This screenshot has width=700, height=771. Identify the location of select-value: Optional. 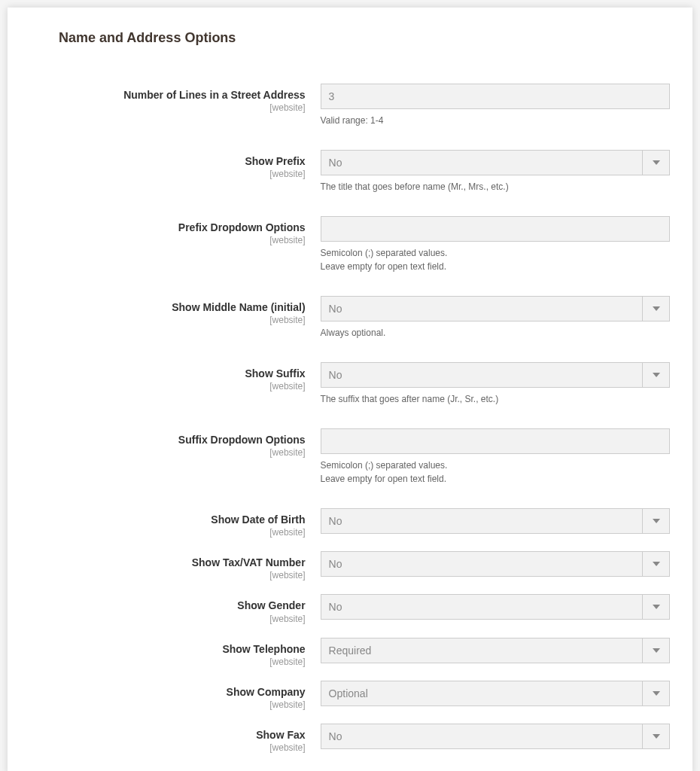
(482, 693).